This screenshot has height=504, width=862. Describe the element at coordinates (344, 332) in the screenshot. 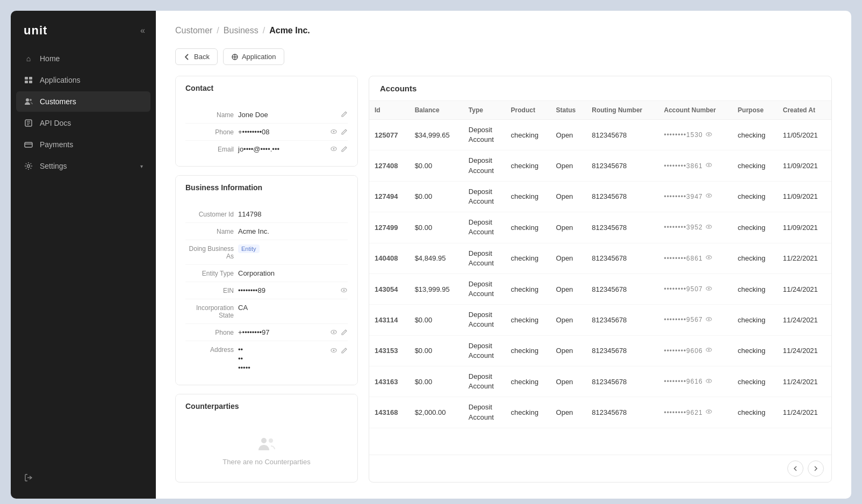

I see `edit-biz-phone-button` at that location.